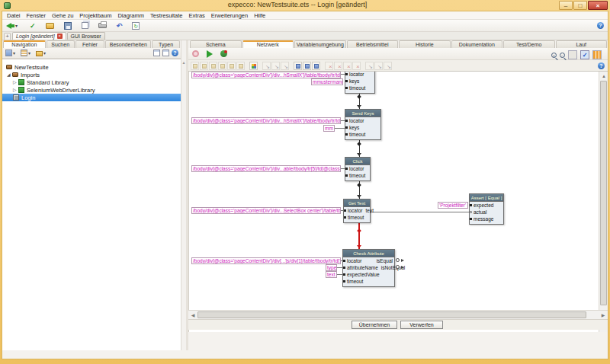 The width and height of the screenshot is (610, 364). Describe the element at coordinates (373, 44) in the screenshot. I see `tab-betriebsmittel: Betriebsmittel` at that location.